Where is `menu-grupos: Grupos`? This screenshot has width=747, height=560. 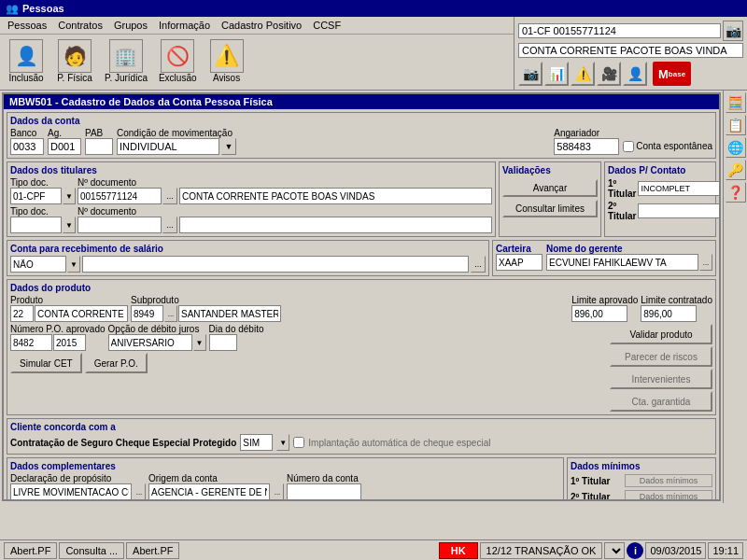 menu-grupos: Grupos is located at coordinates (131, 25).